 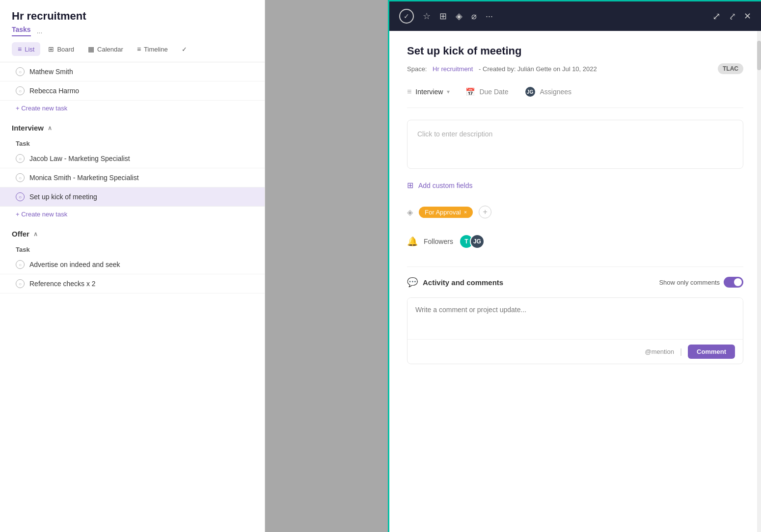 I want to click on tab-calendar: ▦ Calendar, so click(x=106, y=49).